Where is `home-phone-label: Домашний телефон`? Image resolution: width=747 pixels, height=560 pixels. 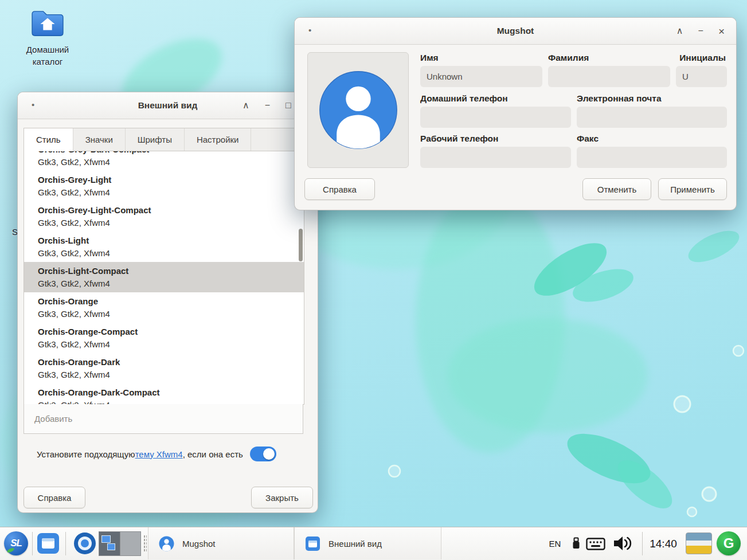 home-phone-label: Домашний телефон is located at coordinates (464, 99).